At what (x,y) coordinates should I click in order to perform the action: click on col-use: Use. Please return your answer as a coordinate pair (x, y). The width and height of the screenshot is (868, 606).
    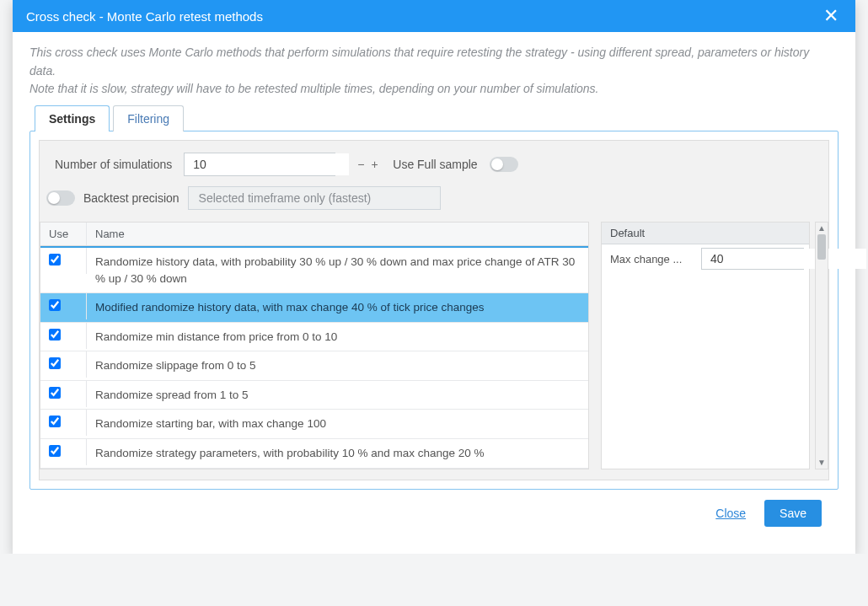
    Looking at the image, I should click on (64, 234).